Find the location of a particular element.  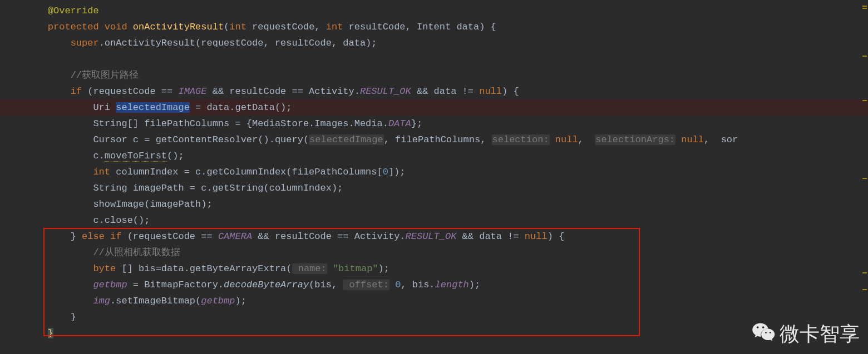

watermark-text: 微卡智享 is located at coordinates (820, 333).